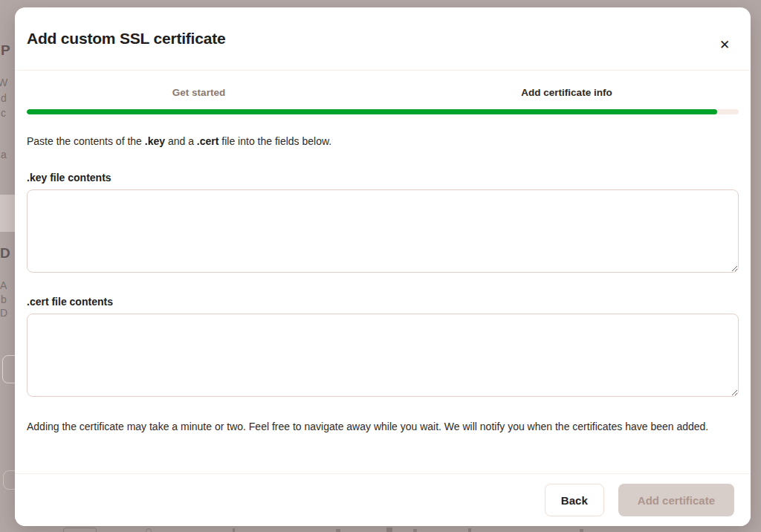  What do you see at coordinates (126, 39) in the screenshot?
I see `dialog-title: Add custom SSL certificate` at bounding box center [126, 39].